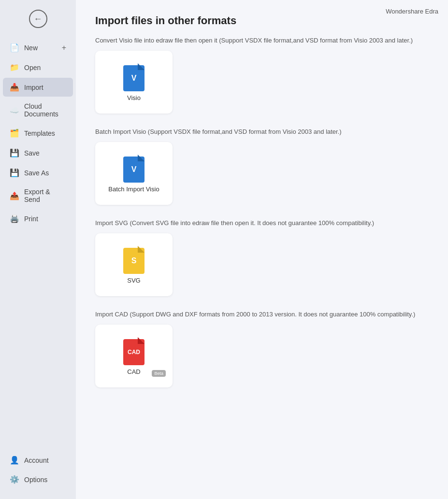 The width and height of the screenshot is (448, 499). I want to click on cad-file-icon: CAD, so click(134, 351).